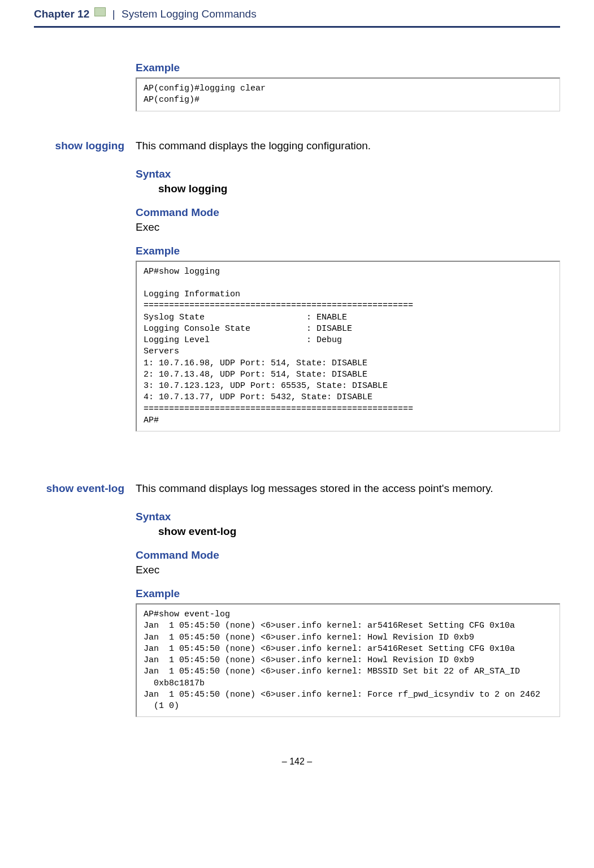 This screenshot has height=868, width=594. Describe the element at coordinates (348, 660) in the screenshot. I see `code-block-show-event-log: AP#show event-log Jan 1 05:45:50 (none) …` at that location.